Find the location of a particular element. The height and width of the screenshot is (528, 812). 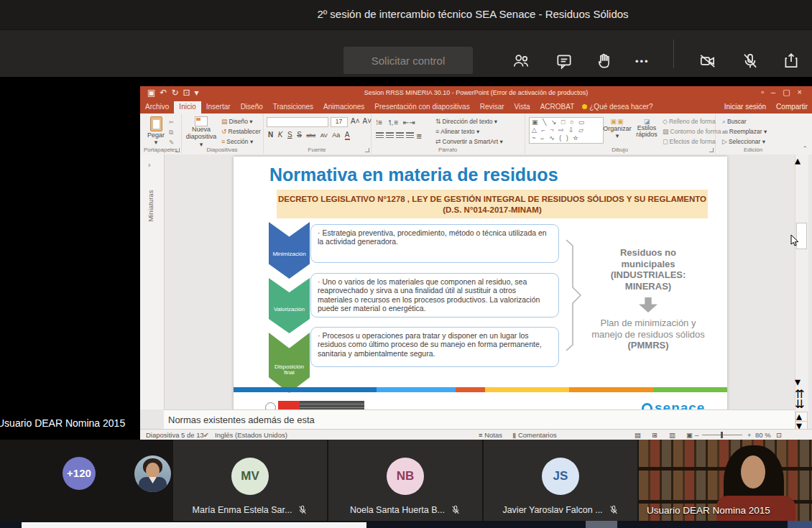

italic-button: K is located at coordinates (280, 135).